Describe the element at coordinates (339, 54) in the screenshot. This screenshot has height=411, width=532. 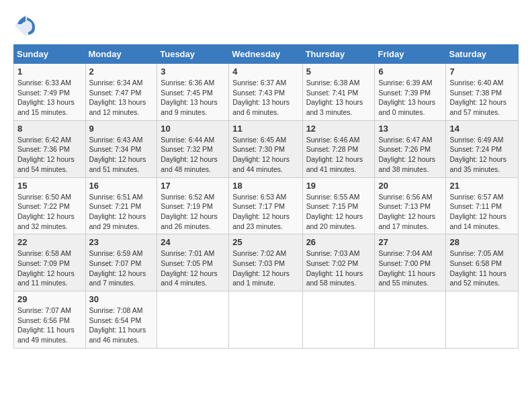
I see `header-cell-thursday: Thursday` at that location.